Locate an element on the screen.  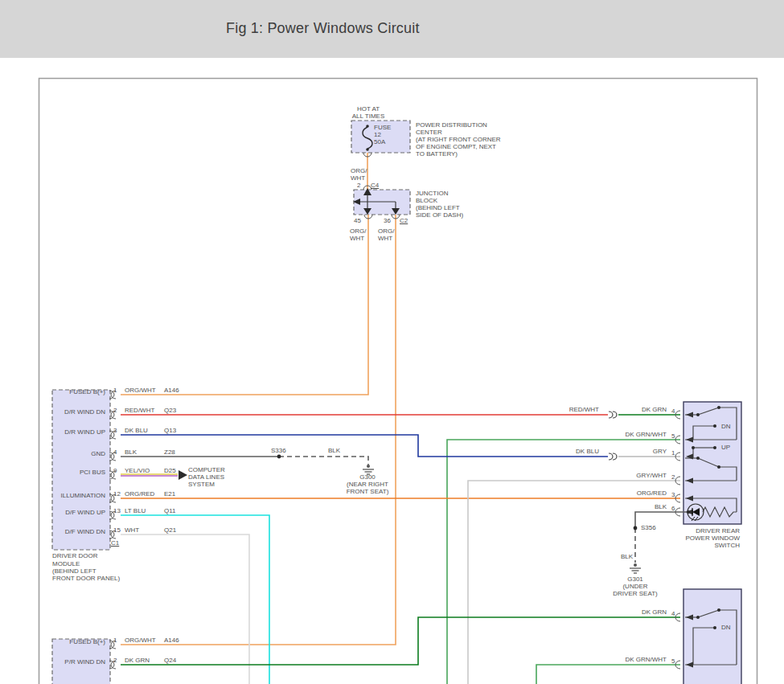
jb-pin45-num: 45 is located at coordinates (357, 220).